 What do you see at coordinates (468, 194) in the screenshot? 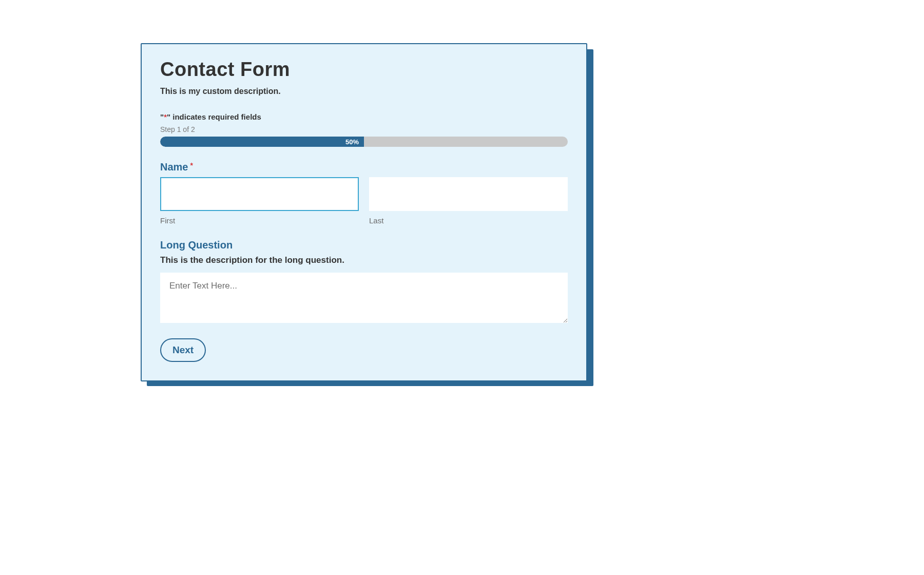
I see `last-name-input` at bounding box center [468, 194].